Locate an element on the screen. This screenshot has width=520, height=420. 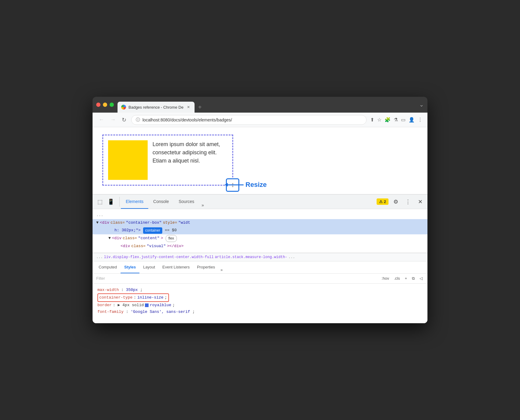
tab-layout-label: Layout is located at coordinates (149, 267).